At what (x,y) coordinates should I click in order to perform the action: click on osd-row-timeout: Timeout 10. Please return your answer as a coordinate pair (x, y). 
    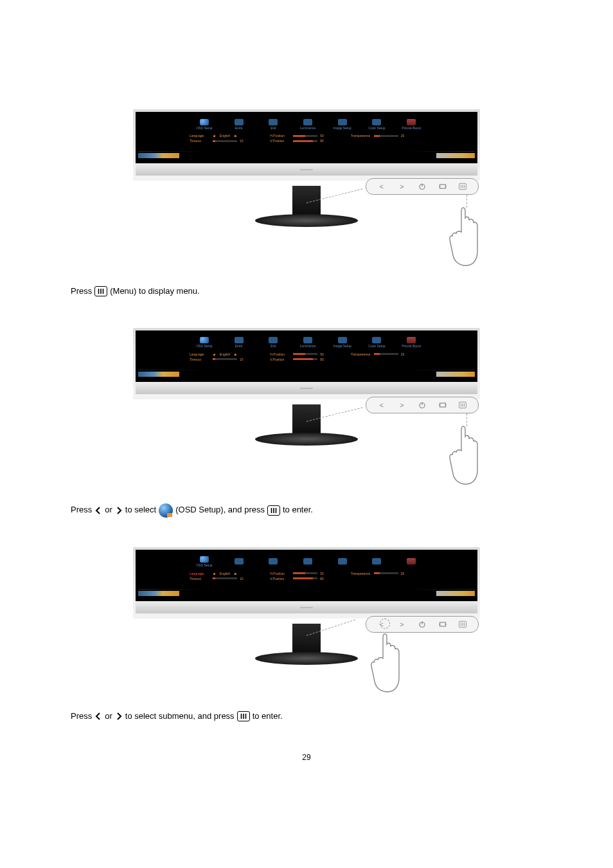
    Looking at the image, I should click on (227, 141).